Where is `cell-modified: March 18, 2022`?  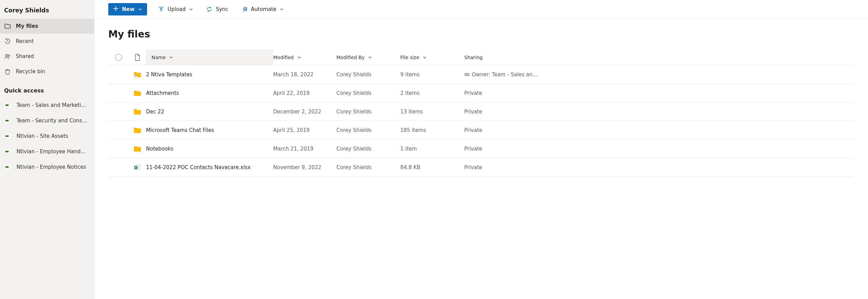 cell-modified: March 18, 2022 is located at coordinates (305, 75).